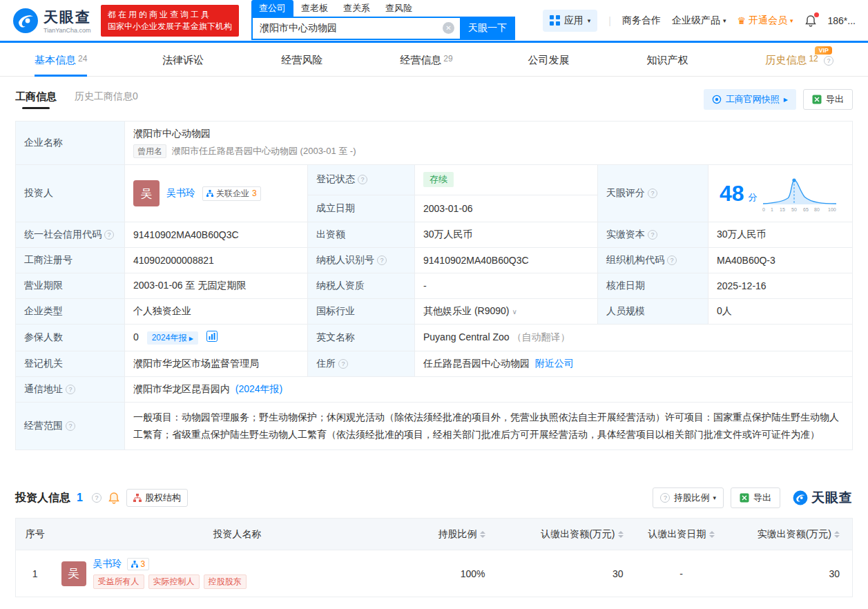 This screenshot has width=868, height=609. What do you see at coordinates (272, 8) in the screenshot?
I see `search-tab-company: 查公司` at bounding box center [272, 8].